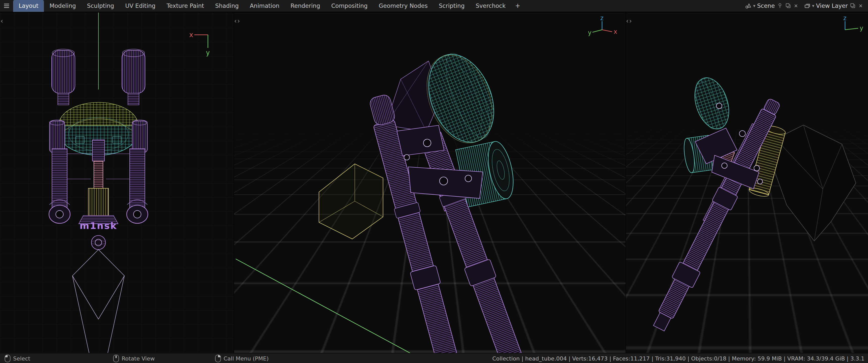 The width and height of the screenshot is (868, 363). I want to click on view-layer-icon, so click(807, 6).